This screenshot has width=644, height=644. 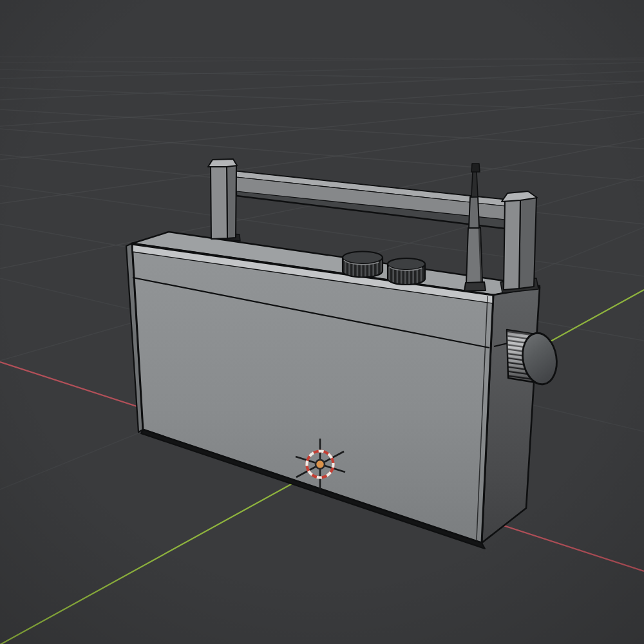 I want to click on top-knob-left-cap, so click(x=363, y=258).